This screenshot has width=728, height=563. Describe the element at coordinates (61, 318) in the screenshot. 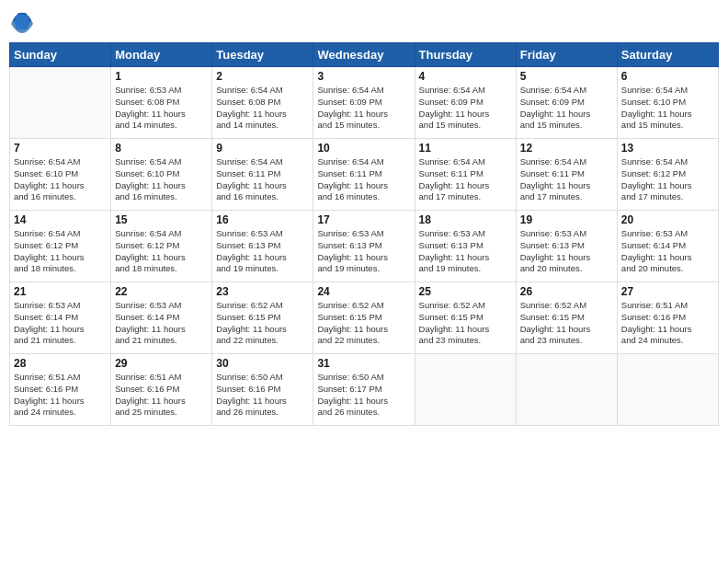

I see `calendar-cell: 21Sunrise: 6:53 AM Sunset: 6:14 PM Dayli…` at that location.